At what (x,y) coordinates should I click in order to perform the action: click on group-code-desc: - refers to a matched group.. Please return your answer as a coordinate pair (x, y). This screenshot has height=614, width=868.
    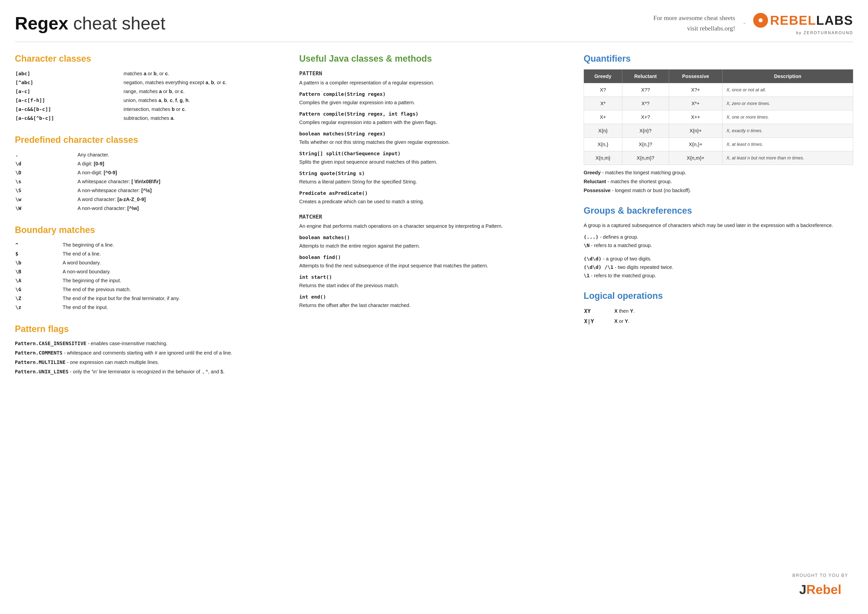
    Looking at the image, I should click on (621, 245).